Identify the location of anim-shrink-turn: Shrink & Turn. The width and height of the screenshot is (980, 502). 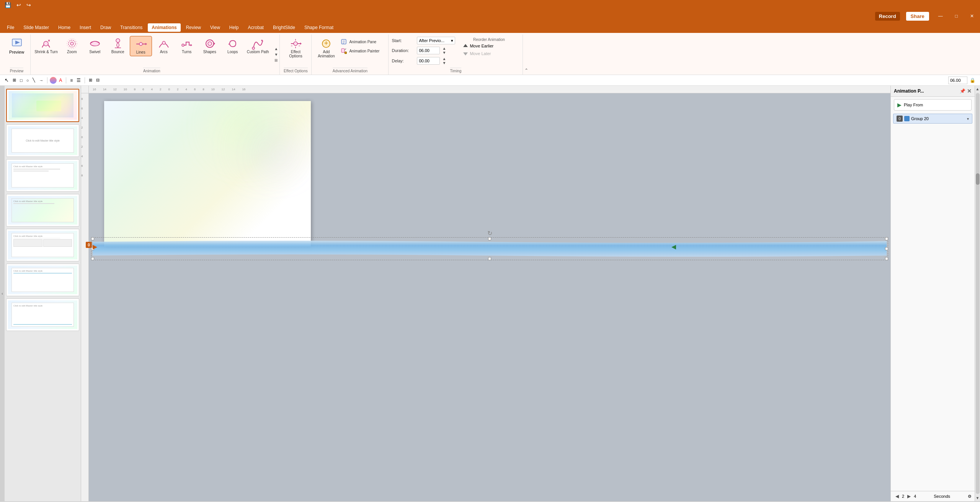
(46, 46).